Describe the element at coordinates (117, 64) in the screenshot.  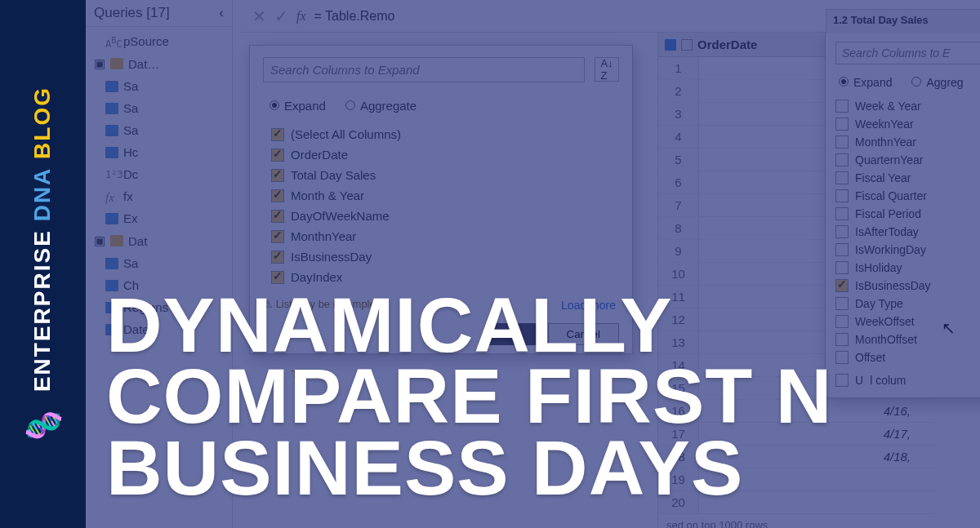
I see `folder-icon` at that location.